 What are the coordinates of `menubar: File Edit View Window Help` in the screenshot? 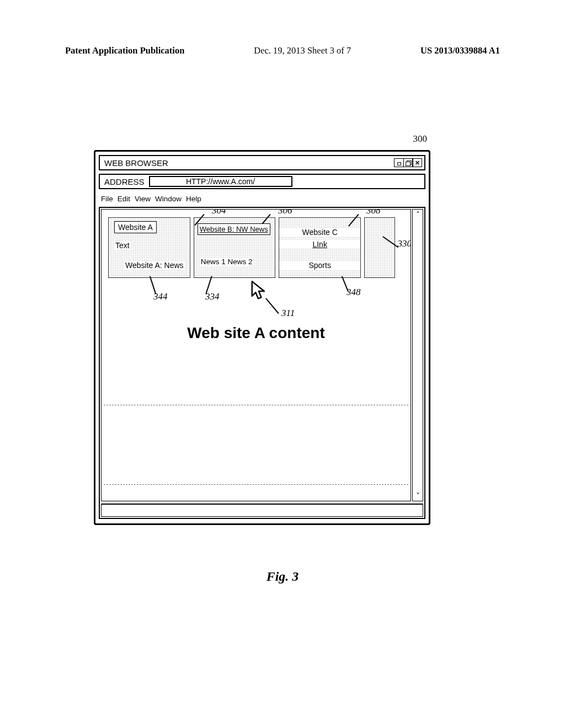 It's located at (152, 199).